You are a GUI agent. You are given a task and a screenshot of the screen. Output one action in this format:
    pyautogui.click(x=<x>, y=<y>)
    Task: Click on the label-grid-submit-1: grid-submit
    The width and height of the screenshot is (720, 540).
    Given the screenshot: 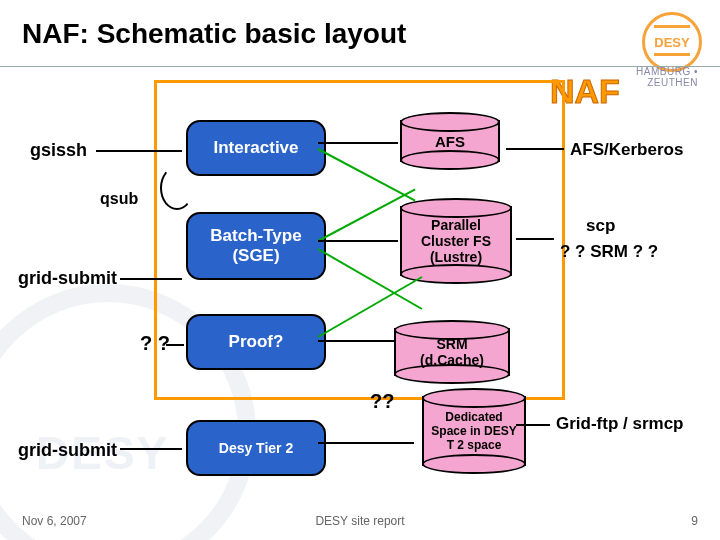 What is the action you would take?
    pyautogui.click(x=68, y=278)
    